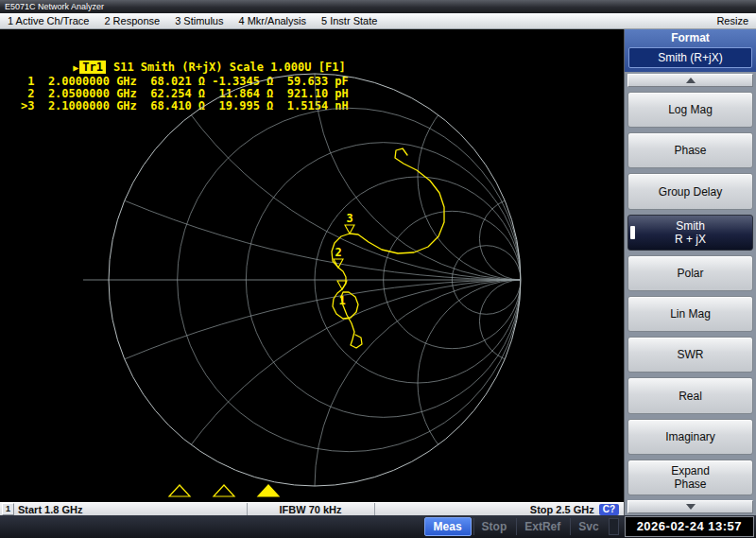 The width and height of the screenshot is (756, 538). I want to click on current-format-display: Smith (R+jX), so click(690, 58).